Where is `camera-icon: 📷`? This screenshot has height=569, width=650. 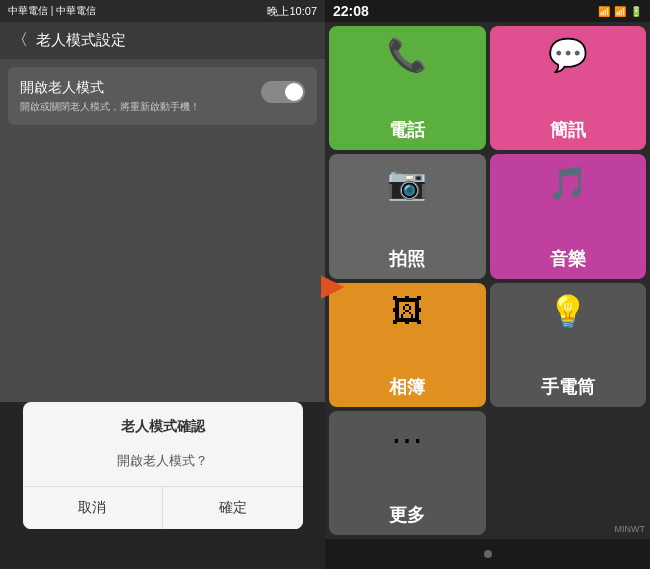 camera-icon: 📷 is located at coordinates (407, 183).